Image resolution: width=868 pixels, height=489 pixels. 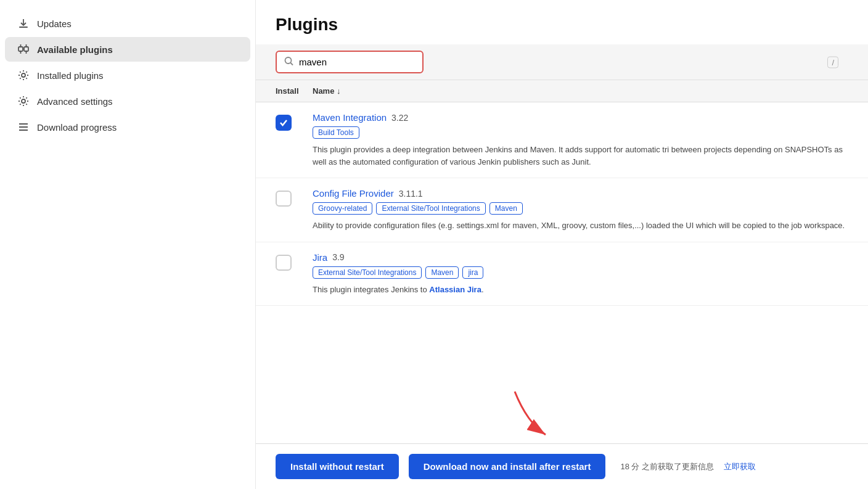 I want to click on page-header: Plugins, so click(x=562, y=22).